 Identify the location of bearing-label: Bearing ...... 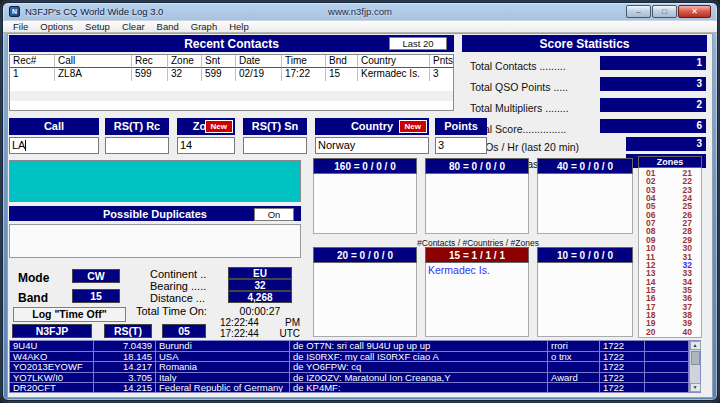
(178, 286).